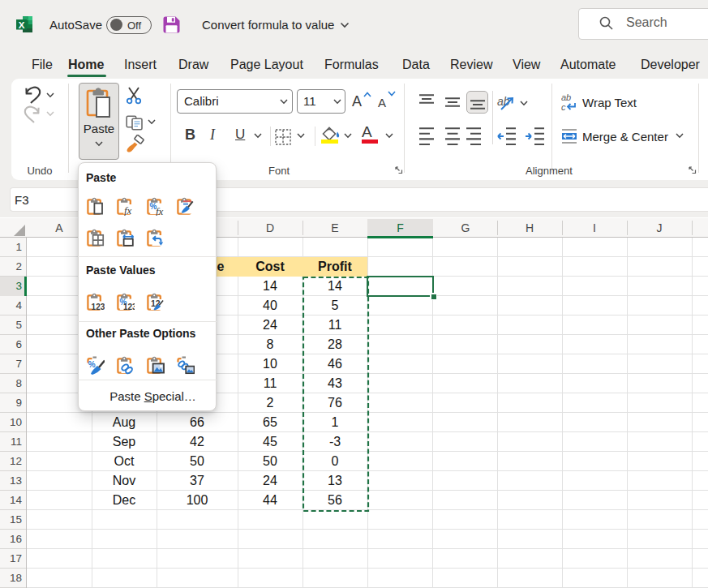 This screenshot has width=708, height=588. I want to click on svg-text: X, so click(22, 25).